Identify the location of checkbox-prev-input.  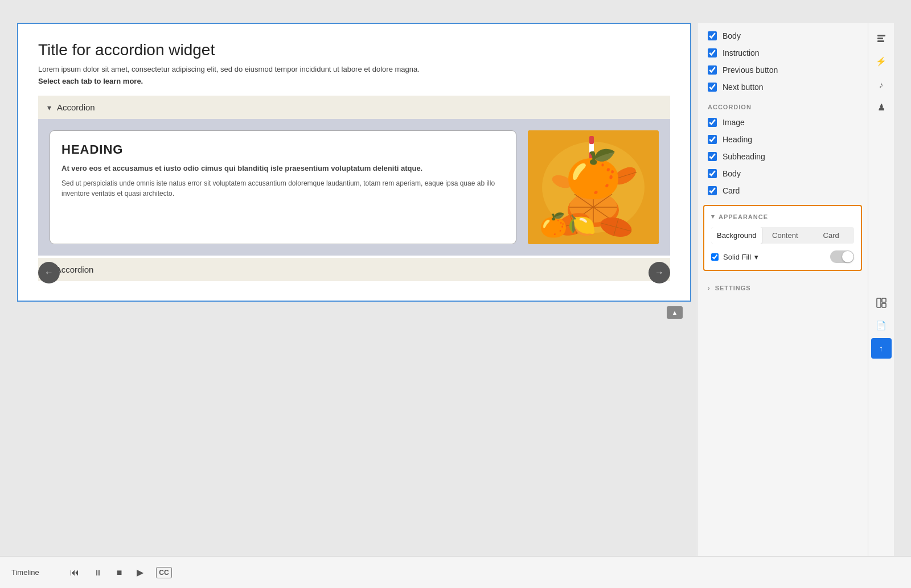
(712, 70).